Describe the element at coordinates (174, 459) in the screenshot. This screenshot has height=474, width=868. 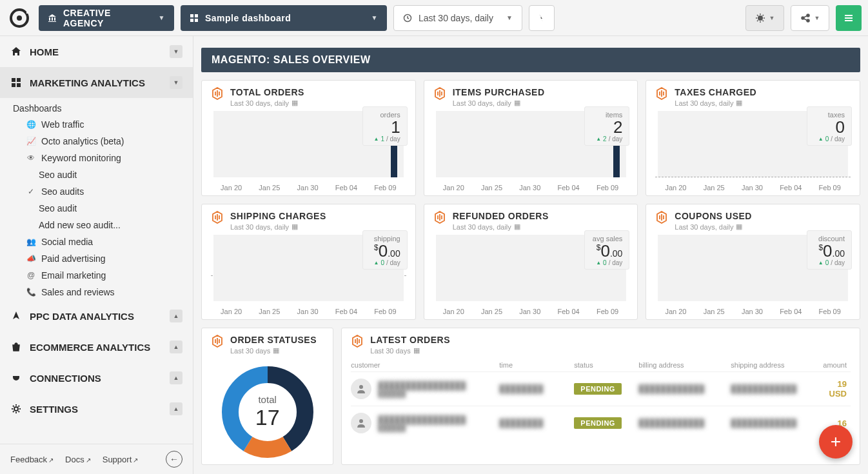
I see `collapse-sidebar-button: ←` at that location.